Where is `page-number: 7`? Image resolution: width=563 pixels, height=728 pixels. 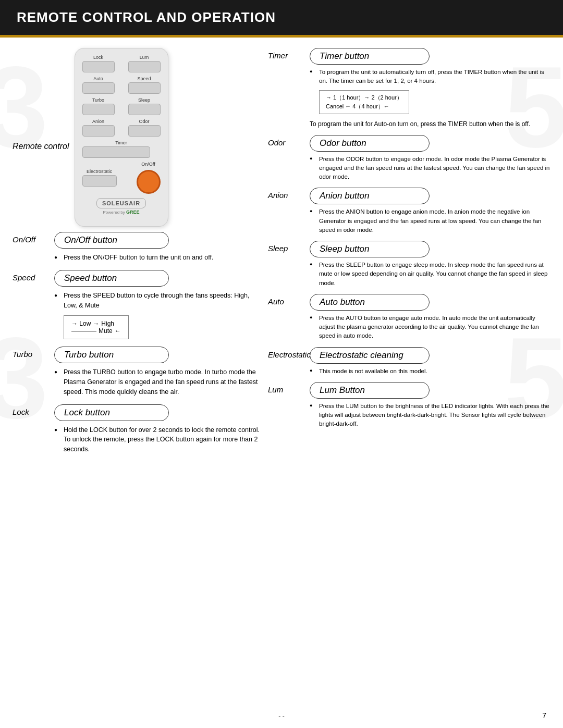 page-number: 7 is located at coordinates (544, 715).